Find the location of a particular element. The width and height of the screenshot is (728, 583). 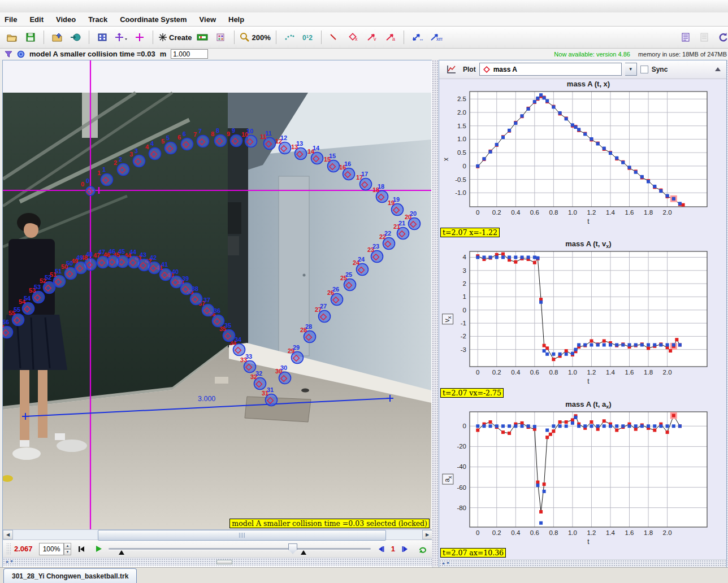

svg-text: 53 is located at coordinates (37, 287).